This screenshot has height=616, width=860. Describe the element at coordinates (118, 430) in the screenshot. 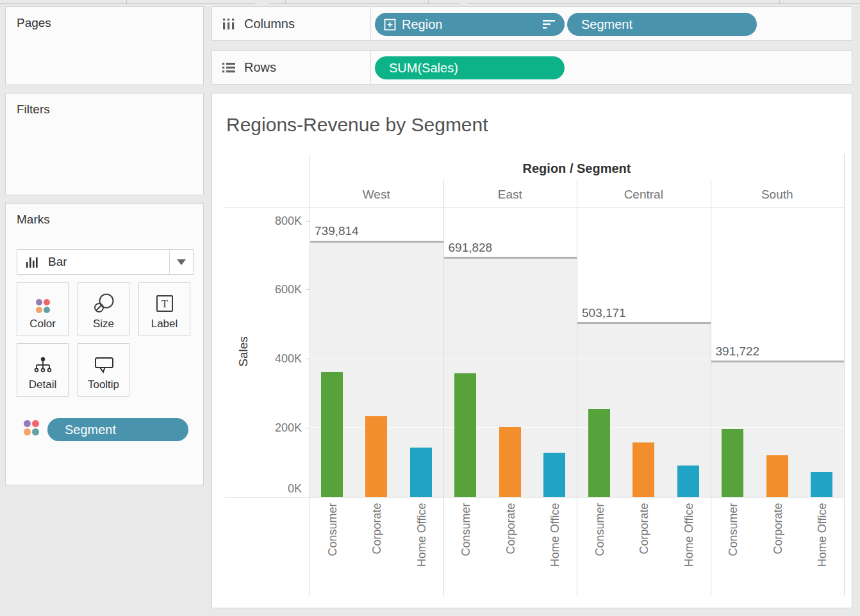

I see `marks-segment-pill: Segment` at that location.